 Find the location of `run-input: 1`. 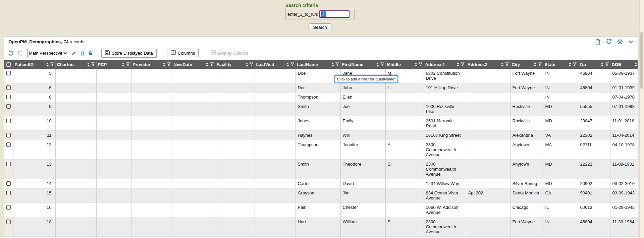

run-input: 1 is located at coordinates (334, 14).